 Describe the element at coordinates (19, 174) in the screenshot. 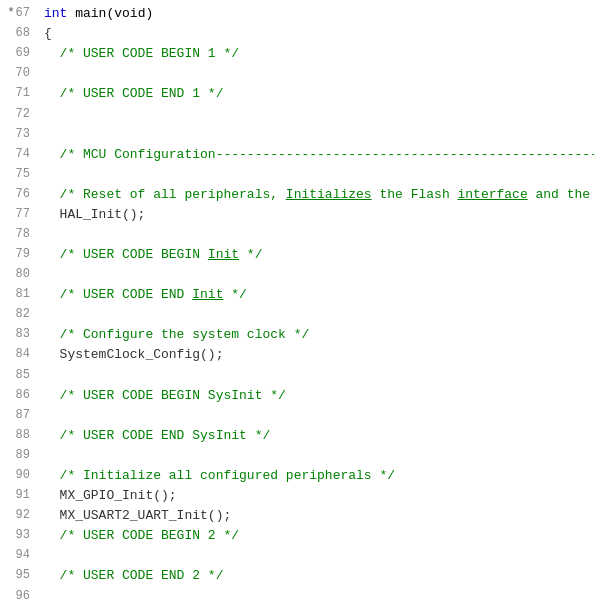

I see `line-number-75: 75` at that location.